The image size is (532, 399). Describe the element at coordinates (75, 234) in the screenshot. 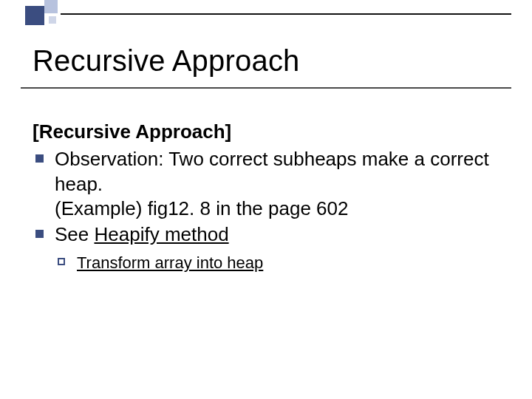

I see `bullet-text-prefix: See` at that location.